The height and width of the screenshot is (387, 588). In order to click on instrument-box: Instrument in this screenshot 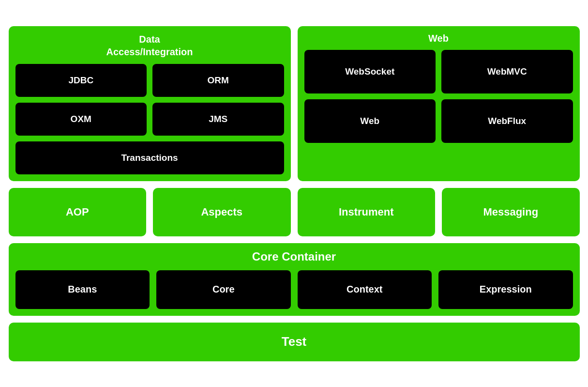, I will do `click(367, 212)`.